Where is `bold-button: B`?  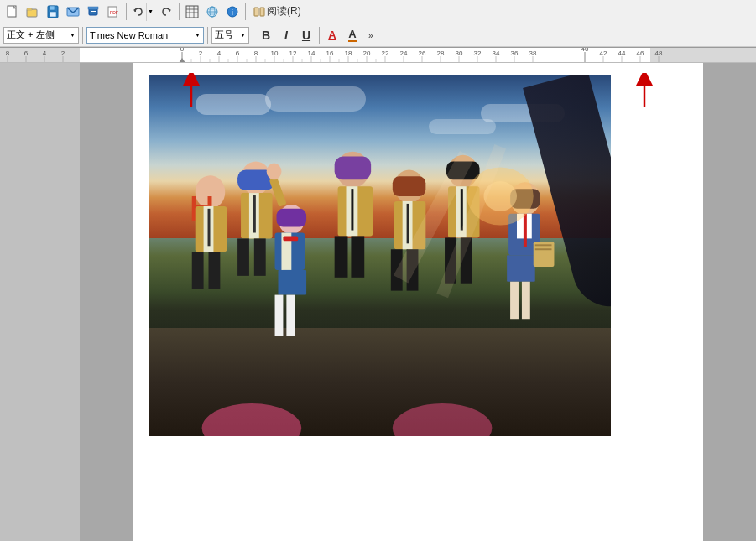
bold-button: B is located at coordinates (266, 35).